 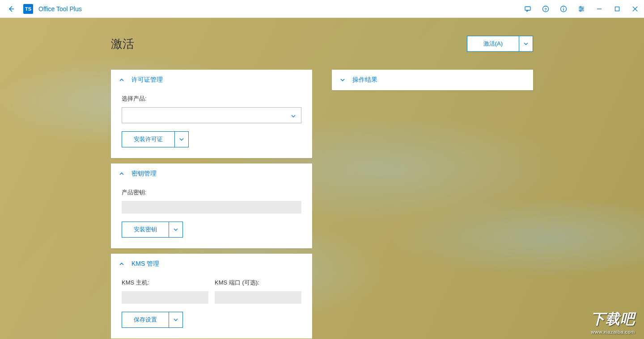 What do you see at coordinates (146, 320) in the screenshot?
I see `save-settings-button: 保存设置` at bounding box center [146, 320].